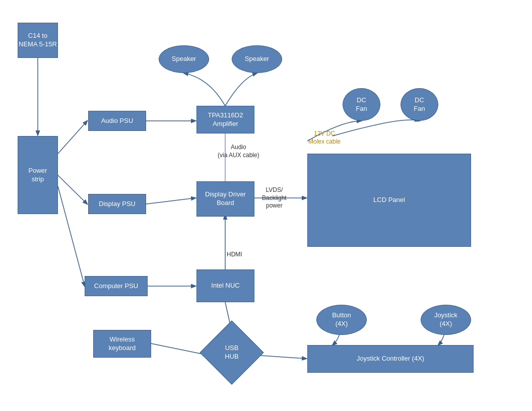  I want to click on hdmi-label: HDMI, so click(235, 255).